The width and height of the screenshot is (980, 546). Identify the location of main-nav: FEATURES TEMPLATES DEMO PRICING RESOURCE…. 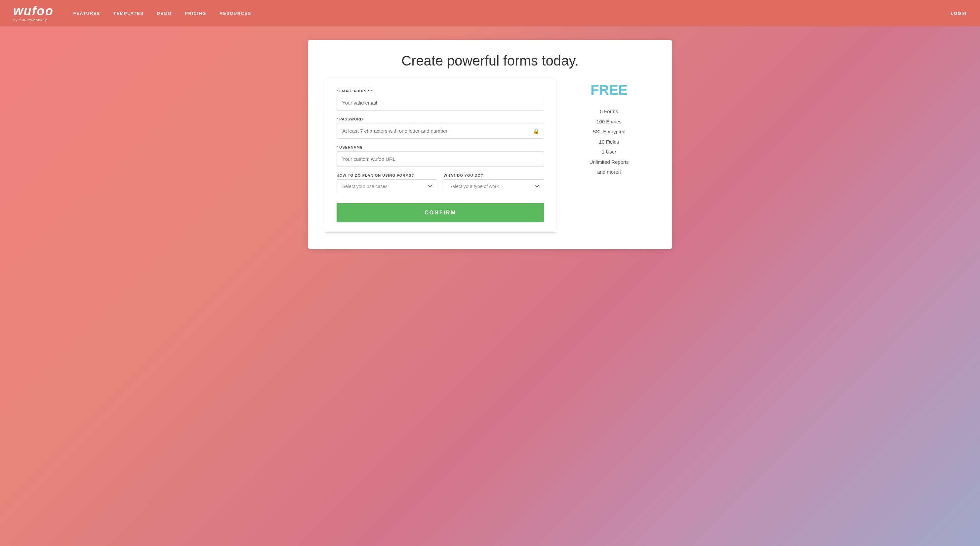
(512, 14).